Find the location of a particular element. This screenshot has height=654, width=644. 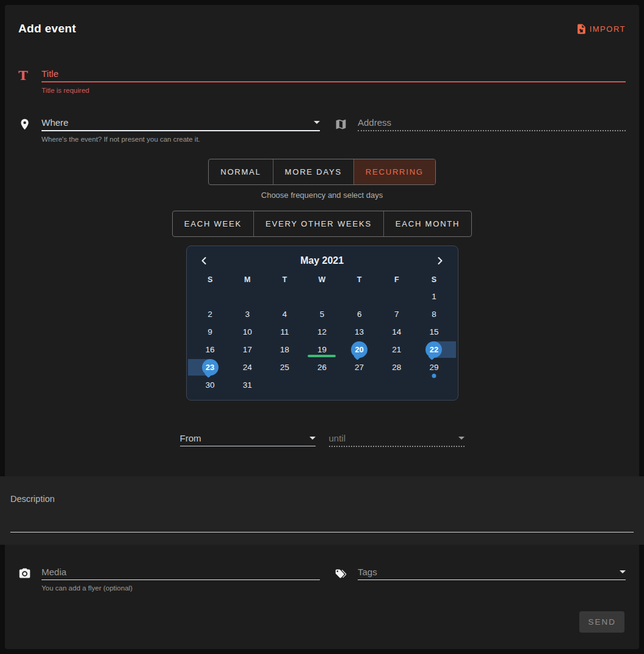

title-field-row: T Title is required is located at coordinates (322, 81).